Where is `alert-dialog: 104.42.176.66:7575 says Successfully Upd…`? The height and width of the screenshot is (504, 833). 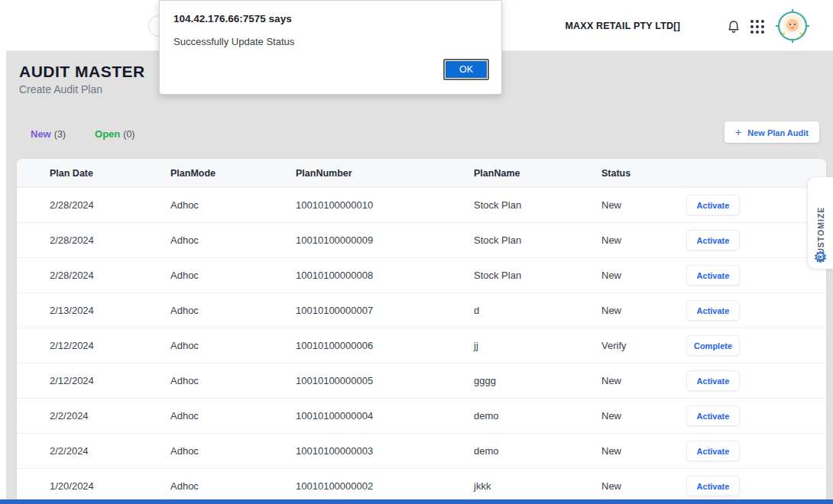
alert-dialog: 104.42.176.66:7575 says Successfully Upd… is located at coordinates (330, 47).